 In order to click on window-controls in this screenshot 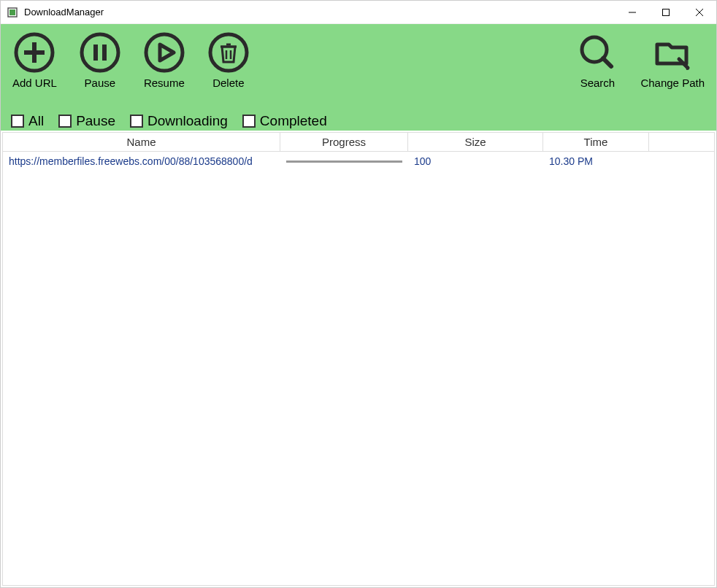, I will do `click(666, 12)`.